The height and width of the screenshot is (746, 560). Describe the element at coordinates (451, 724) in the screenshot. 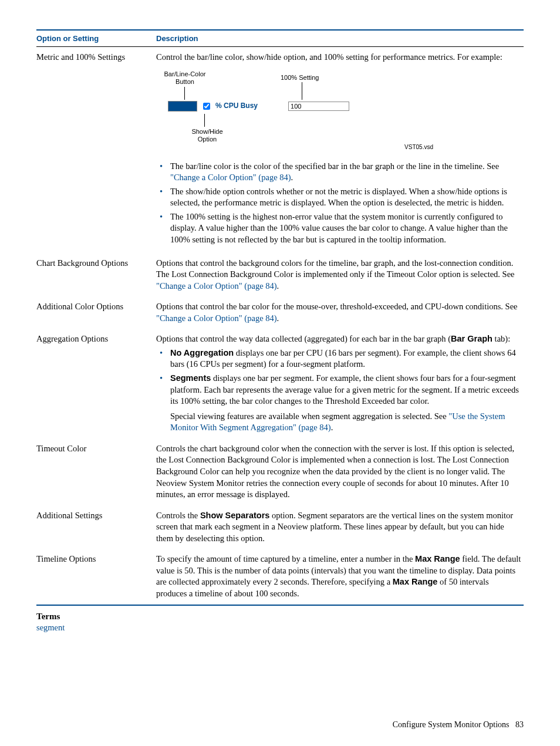

I see `footer-title: Configure System Monitor Options` at that location.